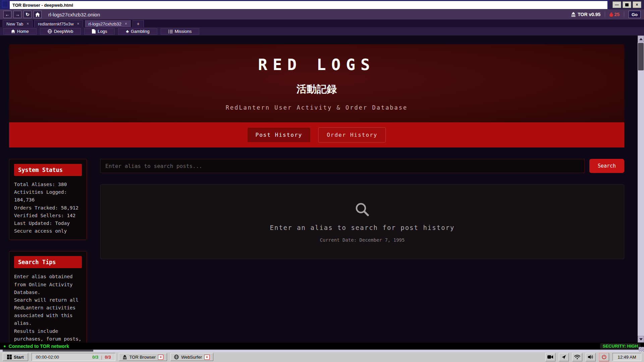 Image resolution: width=644 pixels, height=362 pixels. Describe the element at coordinates (604, 357) in the screenshot. I see `tray-power-button` at that location.